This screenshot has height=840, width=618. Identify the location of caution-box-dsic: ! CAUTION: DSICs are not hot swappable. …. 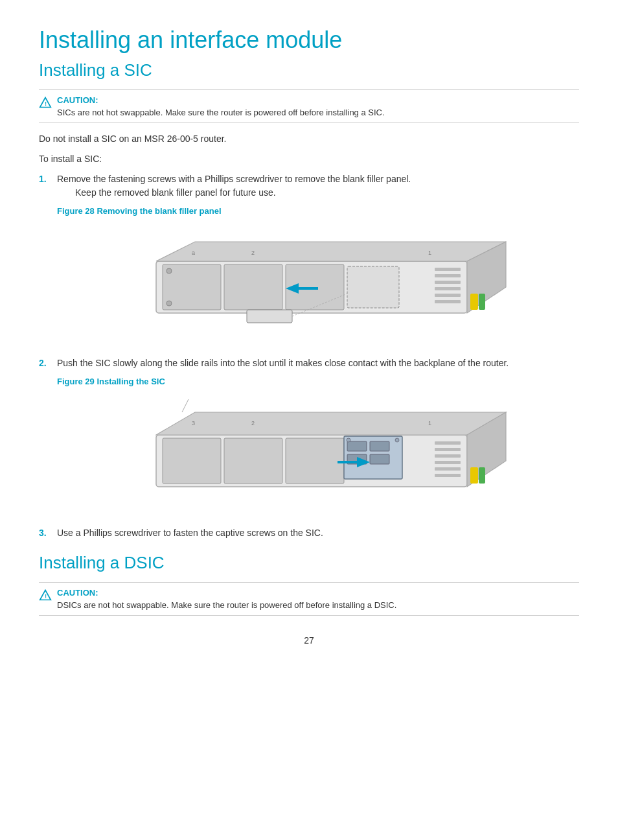
(309, 599).